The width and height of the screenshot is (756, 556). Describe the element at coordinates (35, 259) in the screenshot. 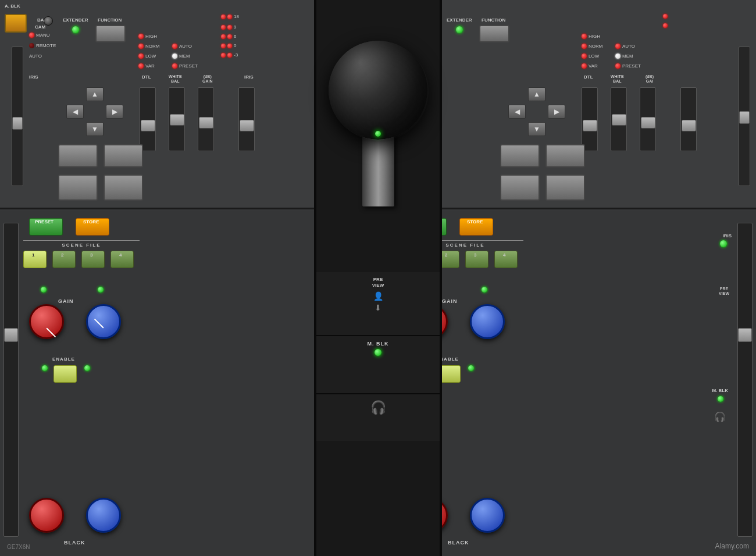

I see `left-scene-1-btn` at that location.